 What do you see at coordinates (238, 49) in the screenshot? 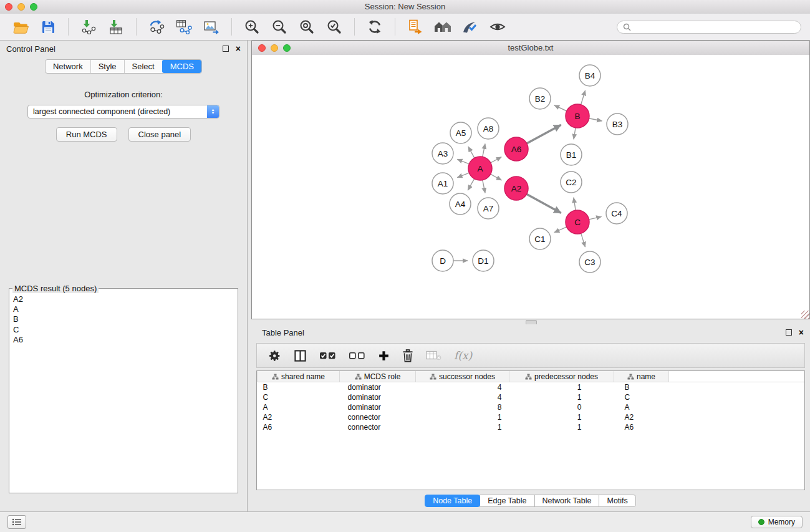
I see `close-panel-button: ×` at bounding box center [238, 49].